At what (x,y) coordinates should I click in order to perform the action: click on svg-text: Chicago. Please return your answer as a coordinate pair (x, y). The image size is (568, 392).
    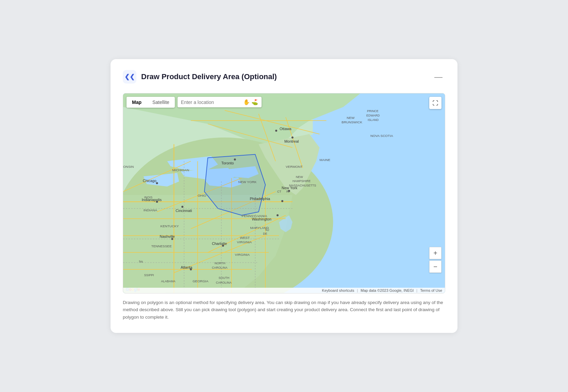
    Looking at the image, I should click on (150, 181).